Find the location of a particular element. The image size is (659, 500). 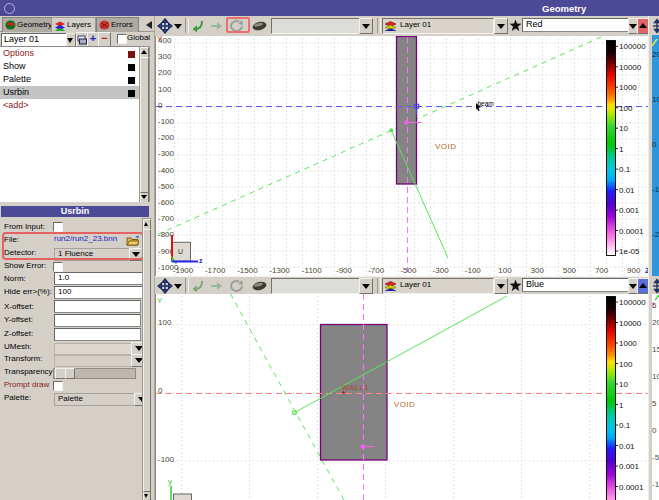

svg-text: 500 is located at coordinates (570, 270).